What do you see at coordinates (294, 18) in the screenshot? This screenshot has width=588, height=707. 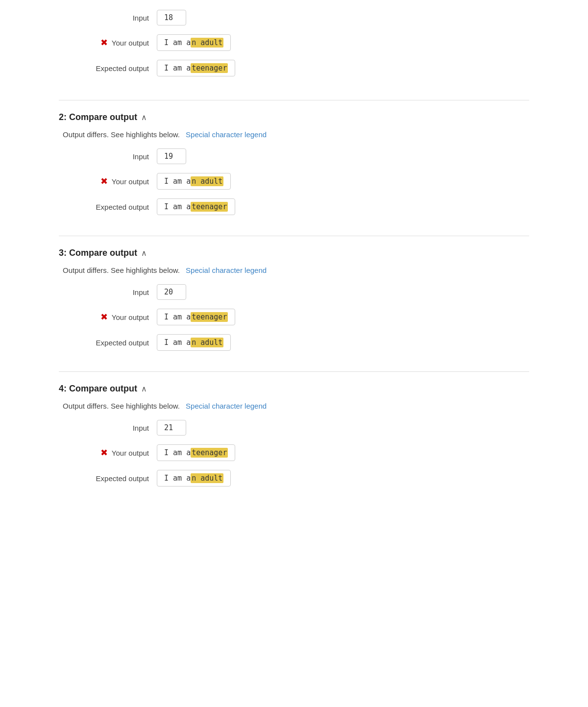 I see `input-row-first: Input 18` at bounding box center [294, 18].